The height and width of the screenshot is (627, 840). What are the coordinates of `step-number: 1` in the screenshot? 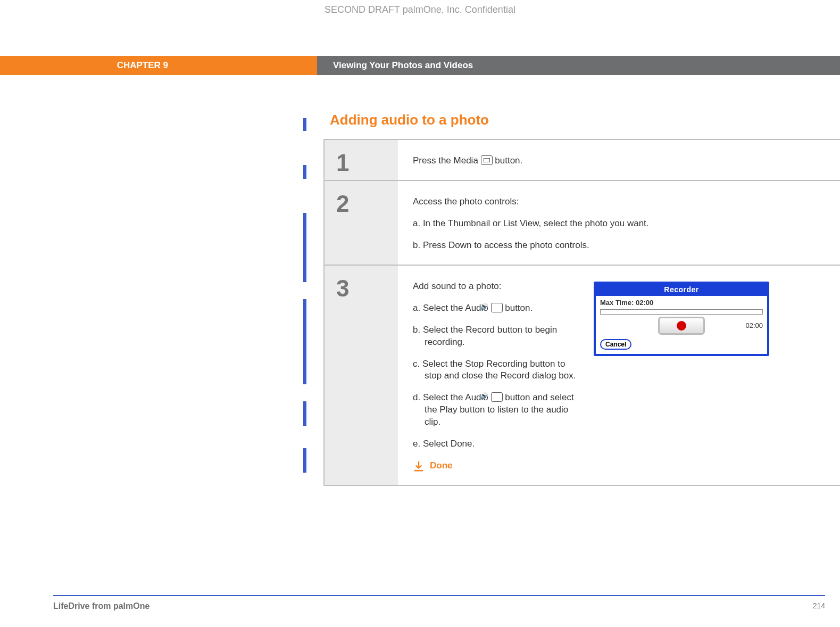 It's located at (361, 160).